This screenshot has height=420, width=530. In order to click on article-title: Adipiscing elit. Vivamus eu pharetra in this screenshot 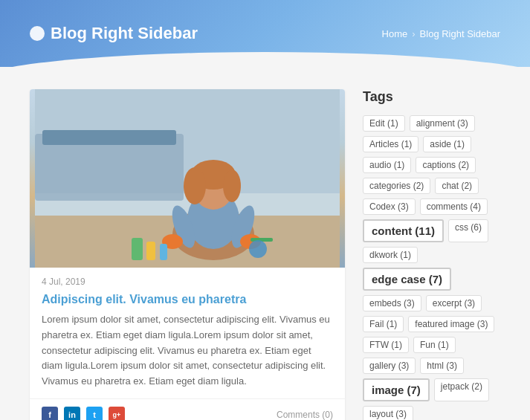, I will do `click(187, 301)`.